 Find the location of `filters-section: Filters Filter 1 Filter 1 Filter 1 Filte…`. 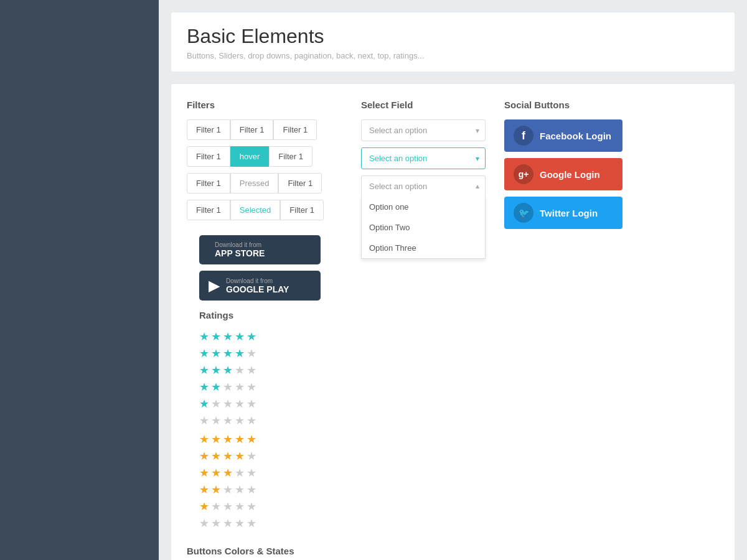

filters-section: Filters Filter 1 Filter 1 Filter 1 Filte… is located at coordinates (265, 163).